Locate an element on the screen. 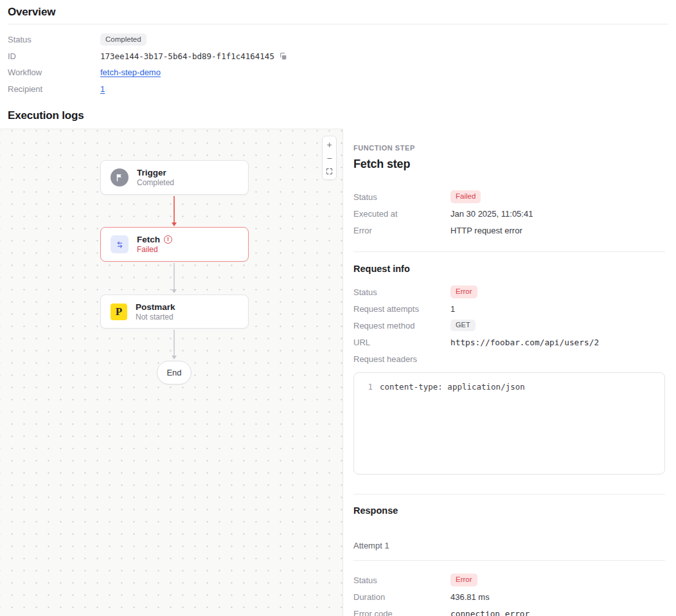  edge-trigger-to-fetch is located at coordinates (174, 210).